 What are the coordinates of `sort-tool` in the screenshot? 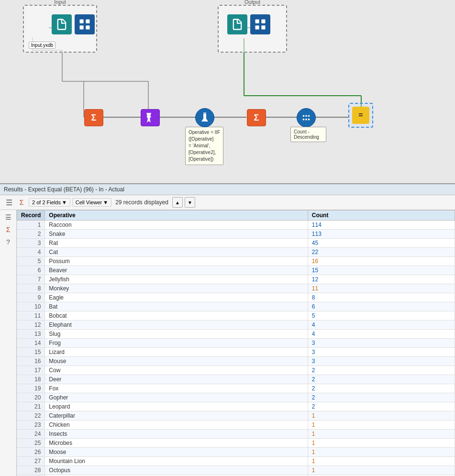 It's located at (306, 118).